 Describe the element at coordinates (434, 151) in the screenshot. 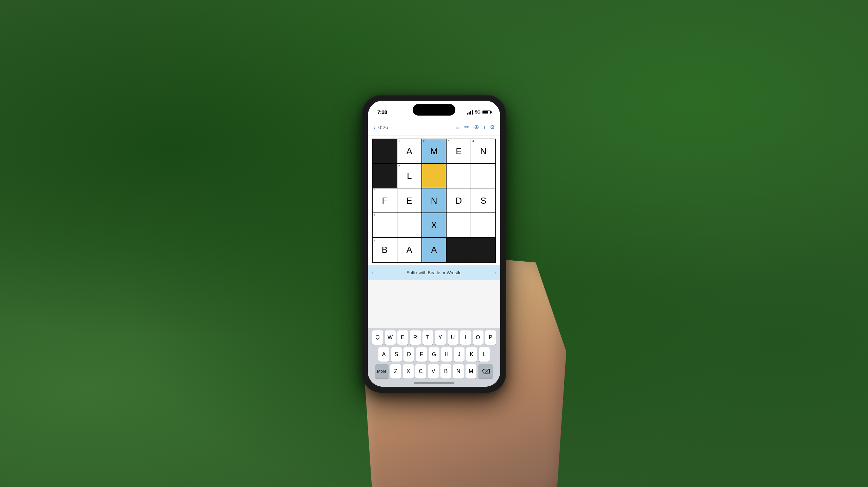

I see `grid-cell-r0-c2: 2M` at that location.